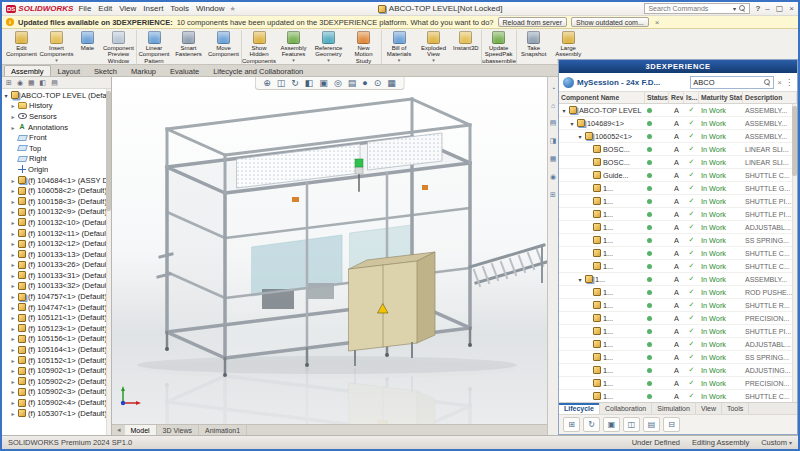 The width and height of the screenshot is (800, 451). I want to click on 3ds-compass-icon, so click(568, 82).